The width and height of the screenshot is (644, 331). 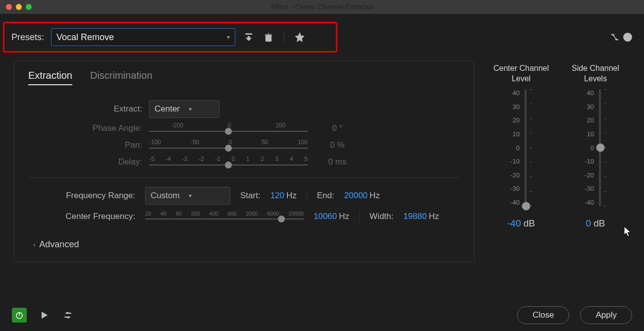 I want to click on center-level-value: -40 dB, so click(x=521, y=223).